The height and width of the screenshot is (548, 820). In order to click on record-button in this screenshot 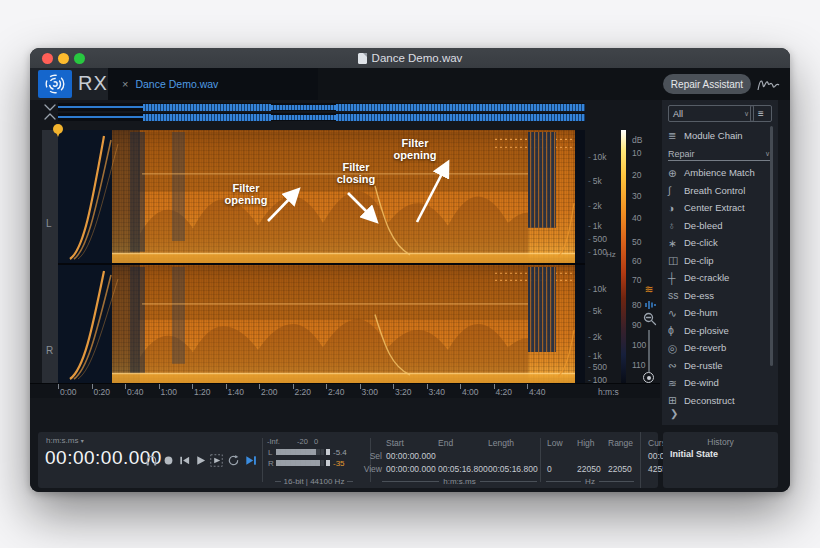, I will do `click(168, 460)`.